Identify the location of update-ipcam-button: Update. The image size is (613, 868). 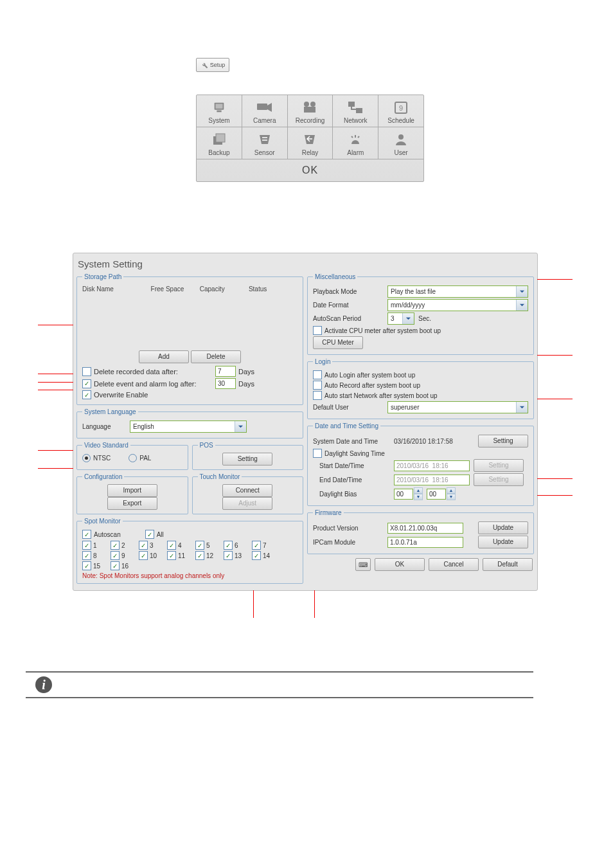
(503, 542).